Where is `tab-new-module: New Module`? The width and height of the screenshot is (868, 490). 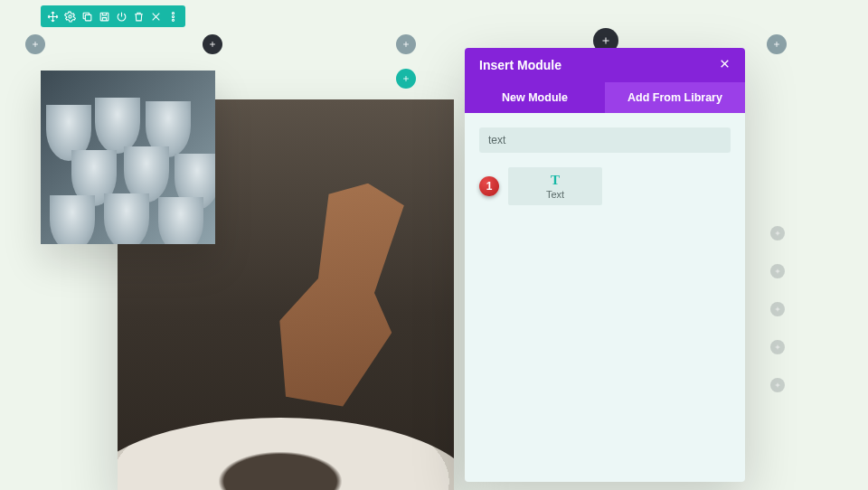 tab-new-module: New Module is located at coordinates (535, 98).